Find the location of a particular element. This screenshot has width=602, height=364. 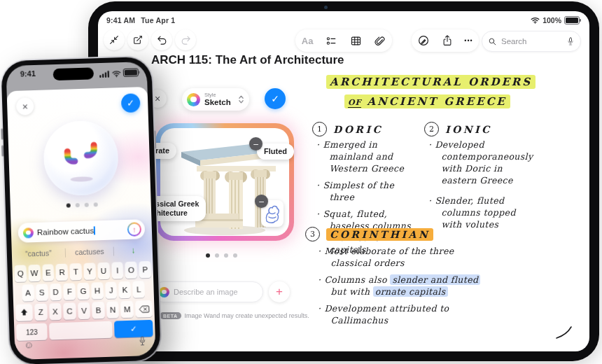

remove-sketch-button: – is located at coordinates (262, 202).